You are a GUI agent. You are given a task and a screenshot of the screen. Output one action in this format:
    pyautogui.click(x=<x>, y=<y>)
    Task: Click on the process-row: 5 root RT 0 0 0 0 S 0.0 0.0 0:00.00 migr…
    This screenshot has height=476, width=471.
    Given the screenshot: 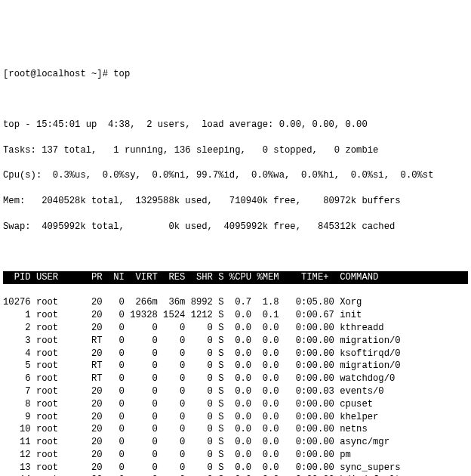 What is the action you would take?
    pyautogui.click(x=236, y=366)
    